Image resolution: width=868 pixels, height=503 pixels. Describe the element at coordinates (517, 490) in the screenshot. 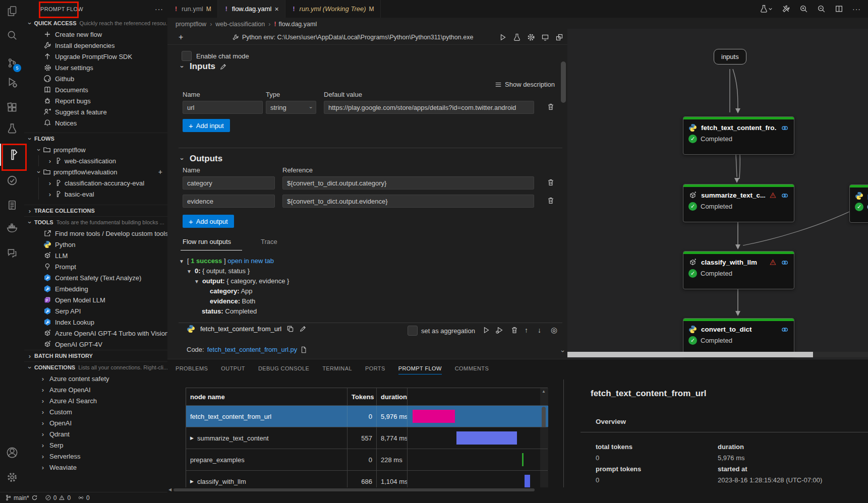

I see `panel-horizontal-scrollbar: ◀` at that location.